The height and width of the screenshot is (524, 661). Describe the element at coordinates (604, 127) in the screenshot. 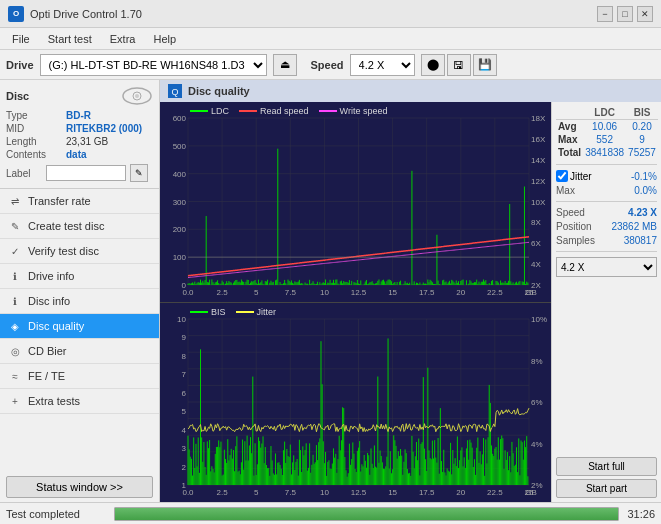

I see `avg-ldc: 10.06` at that location.